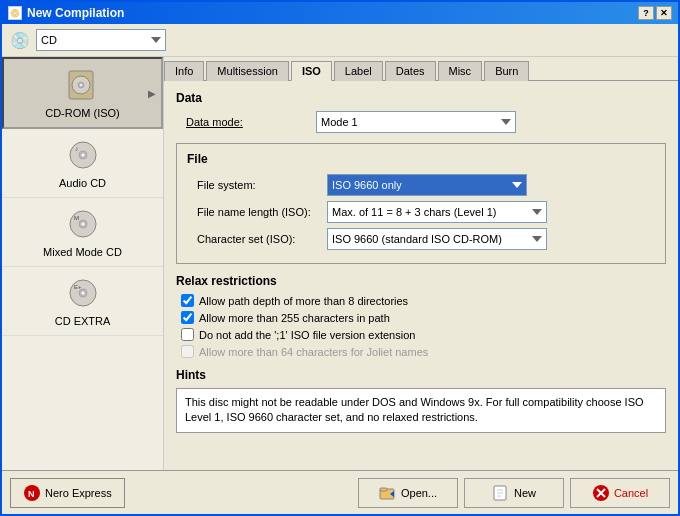 The image size is (680, 516). Describe the element at coordinates (421, 122) in the screenshot. I see `data-mode-row: Data mode: Mode 1 Mode 2` at that location.